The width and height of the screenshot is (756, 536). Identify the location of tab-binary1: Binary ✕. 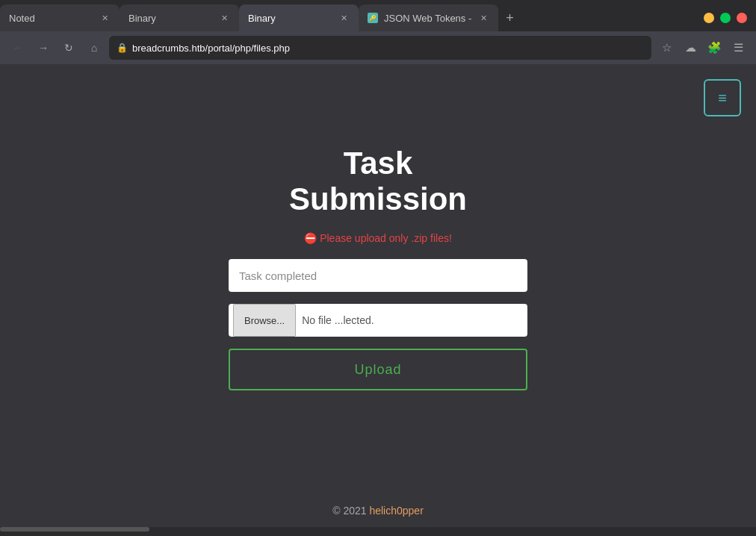
(179, 18).